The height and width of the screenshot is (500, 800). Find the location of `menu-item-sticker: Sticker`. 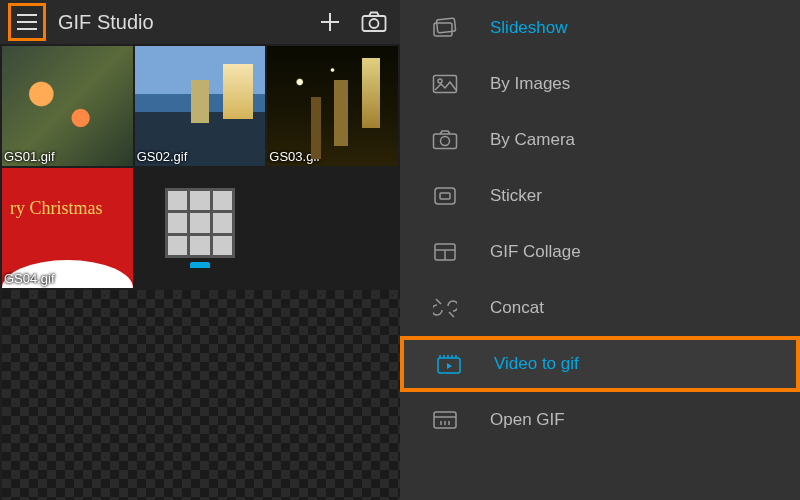

menu-item-sticker: Sticker is located at coordinates (600, 196).